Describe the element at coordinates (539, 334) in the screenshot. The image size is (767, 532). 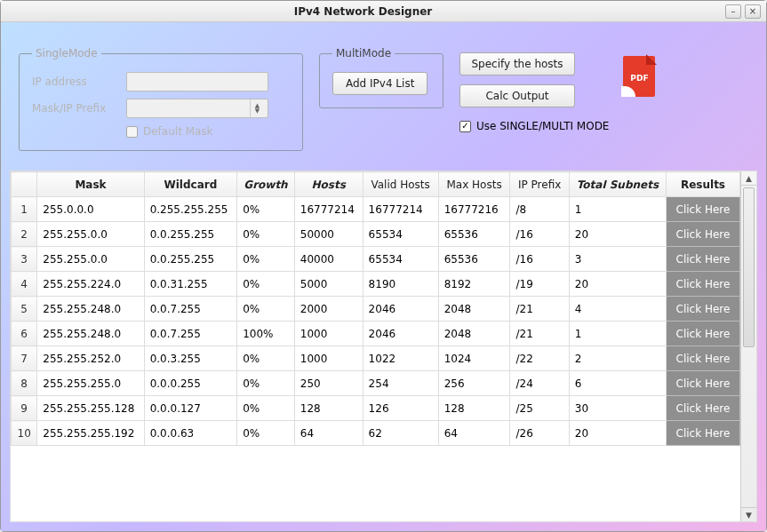
I see `cell-ip-prefix: /21` at that location.